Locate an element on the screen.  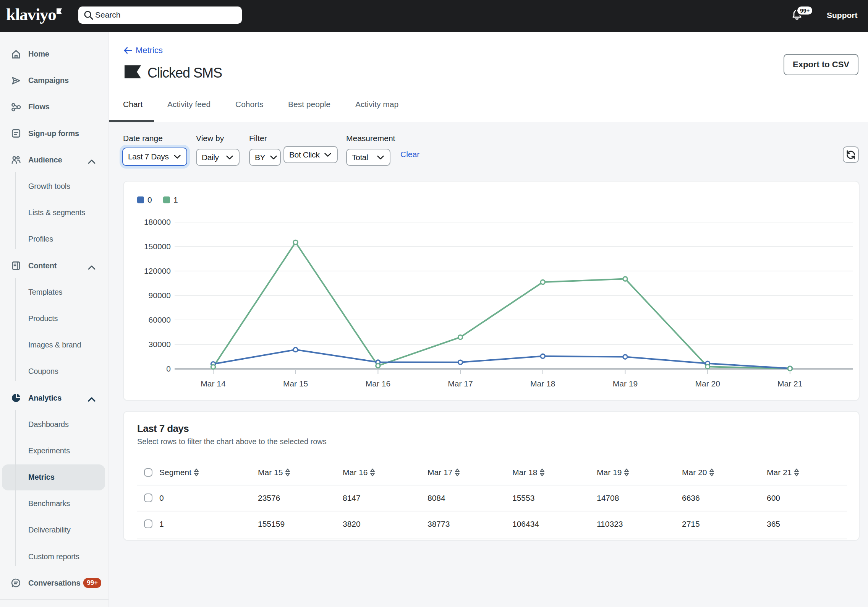
svg-text: Mar 19 is located at coordinates (625, 384).